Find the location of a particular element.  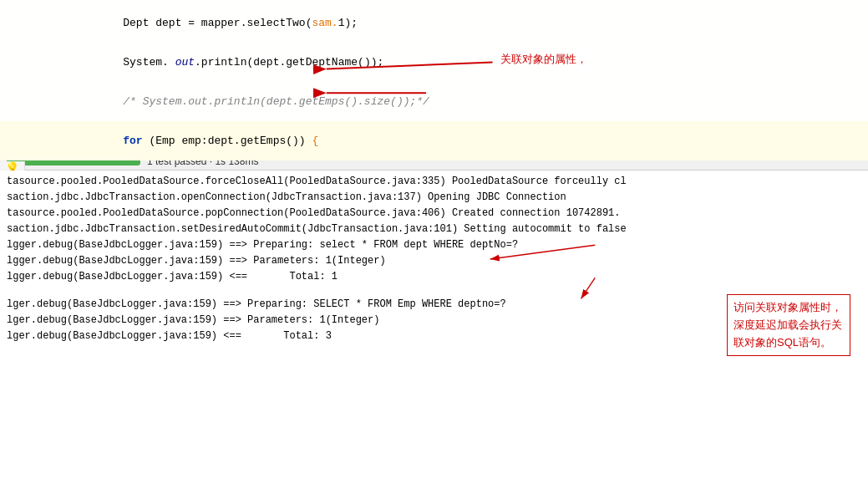

console-line-4: saction.jdbc.JdbcTransaction.setDesiredA… is located at coordinates (436, 229).